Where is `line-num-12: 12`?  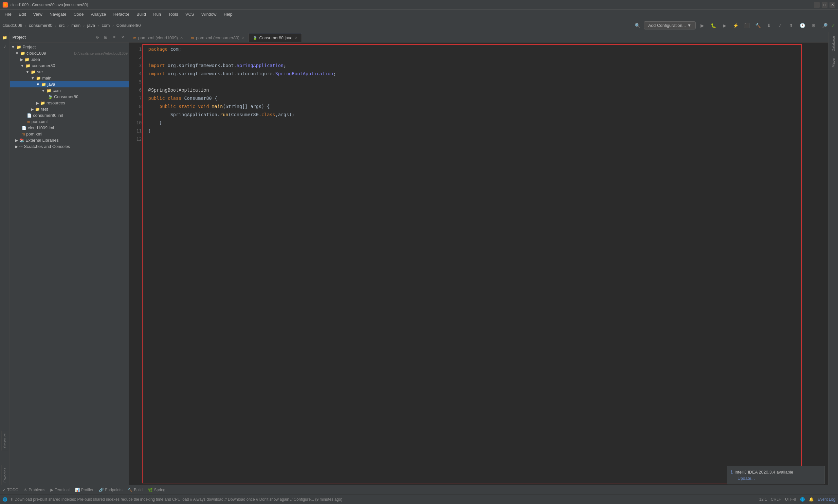 line-num-12: 12 is located at coordinates (136, 139).